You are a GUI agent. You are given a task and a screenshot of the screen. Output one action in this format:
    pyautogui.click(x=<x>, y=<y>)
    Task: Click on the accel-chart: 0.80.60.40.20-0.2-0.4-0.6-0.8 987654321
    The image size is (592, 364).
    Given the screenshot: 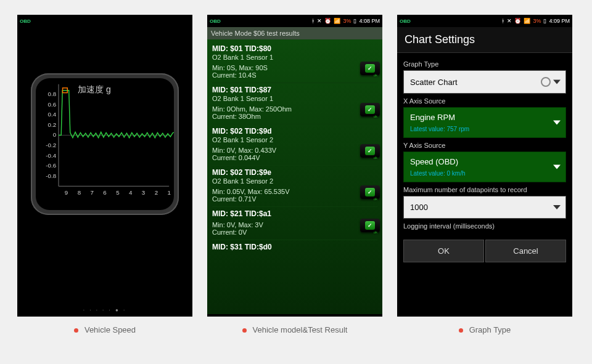 What is the action you would take?
    pyautogui.click(x=105, y=142)
    